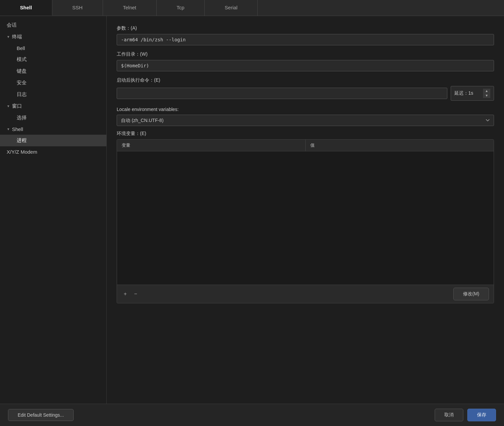 Image resolution: width=504 pixels, height=426 pixels. What do you see at coordinates (231, 8) in the screenshot?
I see `tab-serial: Serial` at bounding box center [231, 8].